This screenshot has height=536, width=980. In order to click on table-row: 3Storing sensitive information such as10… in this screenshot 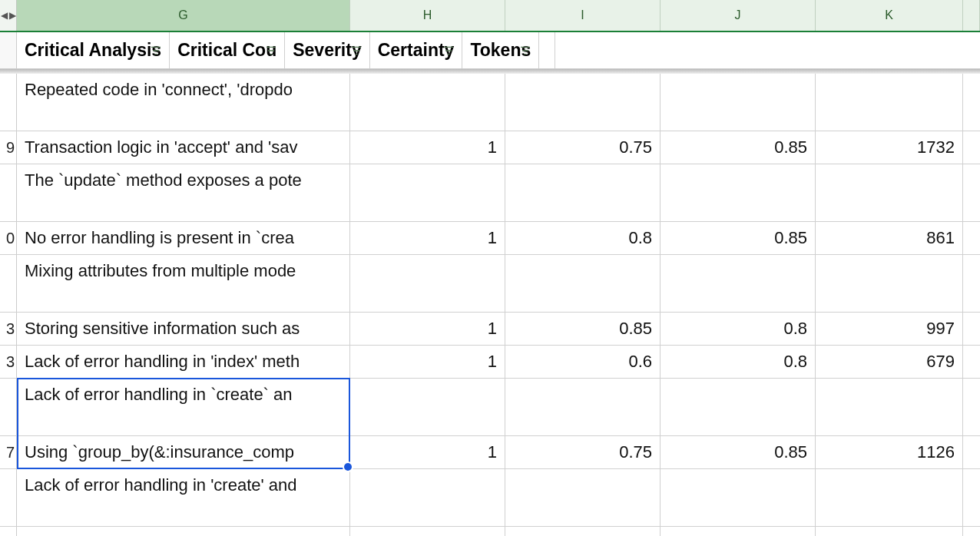, I will do `click(490, 329)`.